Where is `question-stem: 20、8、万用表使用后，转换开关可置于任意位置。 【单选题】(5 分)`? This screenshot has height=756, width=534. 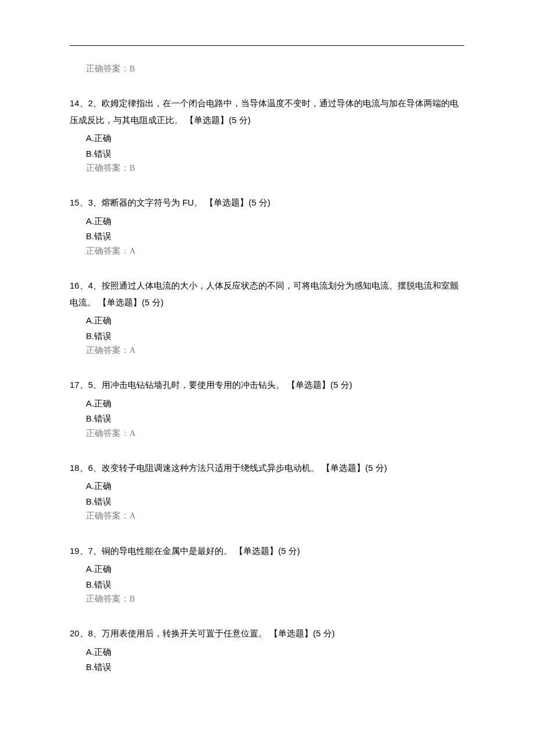
question-stem: 20、8、万用表使用后，转换开关可置于任意位置。 【单选题】(5 分) is located at coordinates (267, 634).